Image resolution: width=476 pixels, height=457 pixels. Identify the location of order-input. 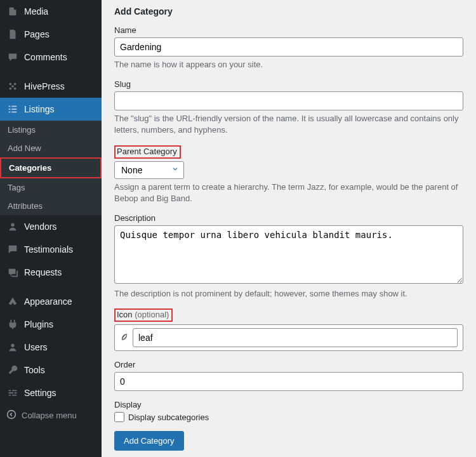
(289, 381).